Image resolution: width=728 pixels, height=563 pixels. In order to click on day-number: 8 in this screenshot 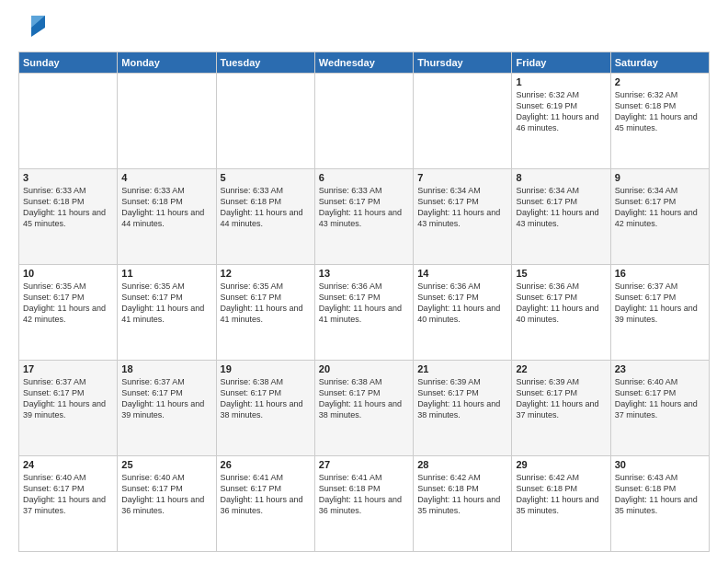, I will do `click(561, 178)`.